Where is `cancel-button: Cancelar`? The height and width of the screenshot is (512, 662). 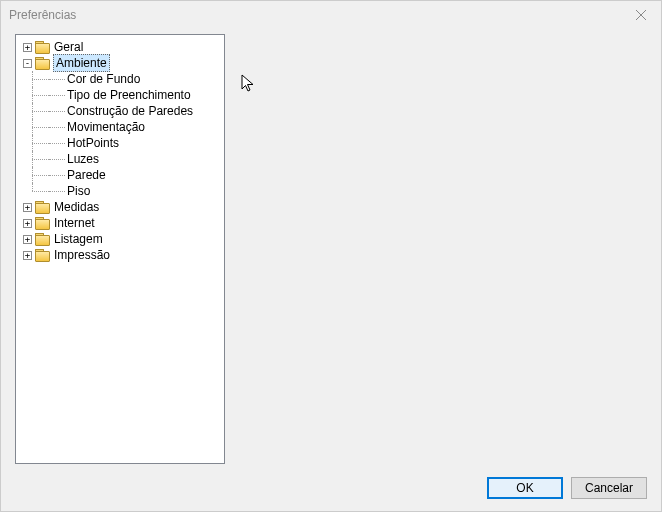
cancel-button: Cancelar is located at coordinates (609, 488).